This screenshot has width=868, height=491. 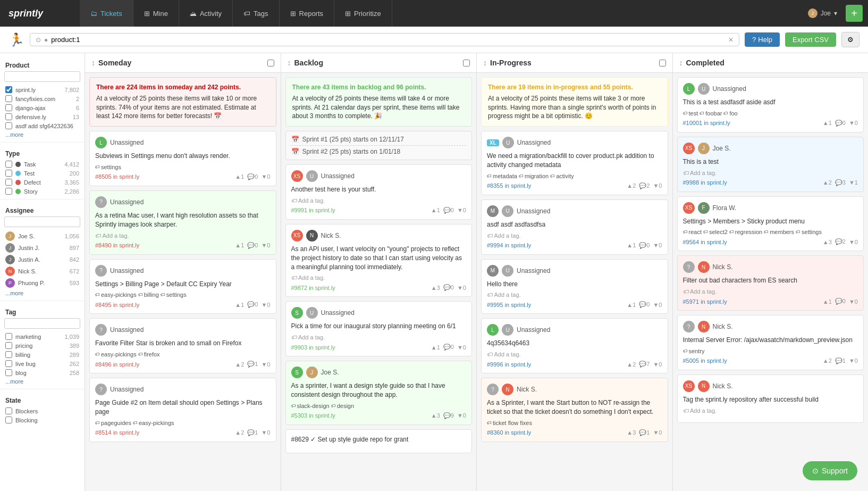 I want to click on backlog-select-all, so click(x=467, y=63).